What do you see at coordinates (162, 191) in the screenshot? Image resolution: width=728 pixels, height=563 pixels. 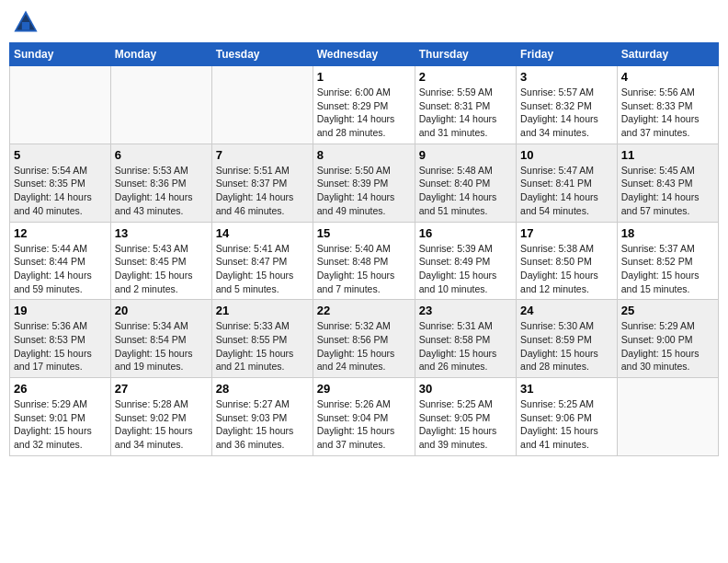 I see `day-info: Sunrise: 5:53 AM Sunset: 8:36 PM Dayligh…` at bounding box center [162, 191].